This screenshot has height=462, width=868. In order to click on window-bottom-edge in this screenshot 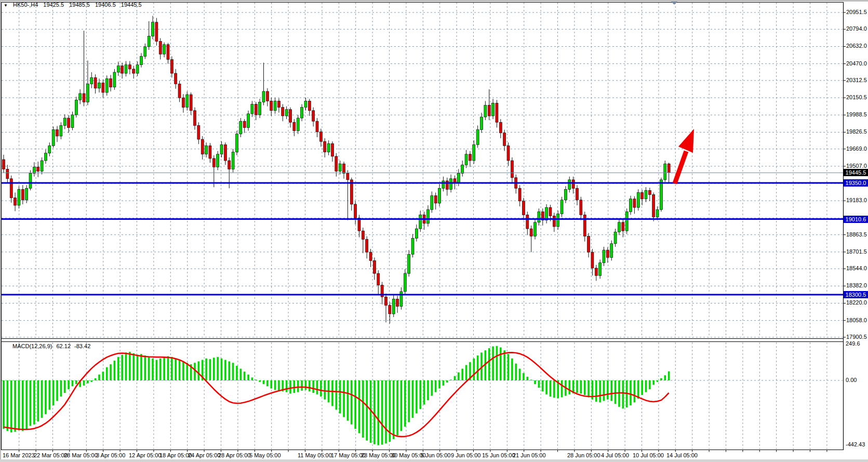, I will do `click(434, 460)`.